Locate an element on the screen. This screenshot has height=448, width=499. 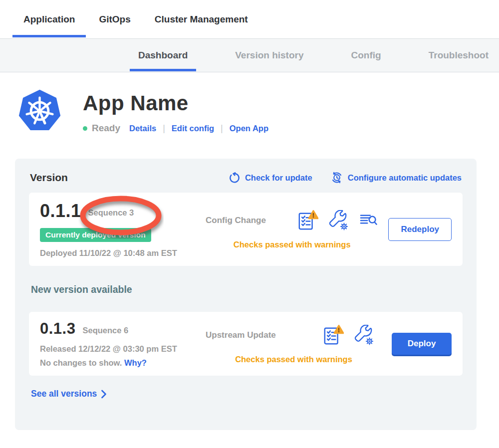
nav-application: Application is located at coordinates (49, 19).